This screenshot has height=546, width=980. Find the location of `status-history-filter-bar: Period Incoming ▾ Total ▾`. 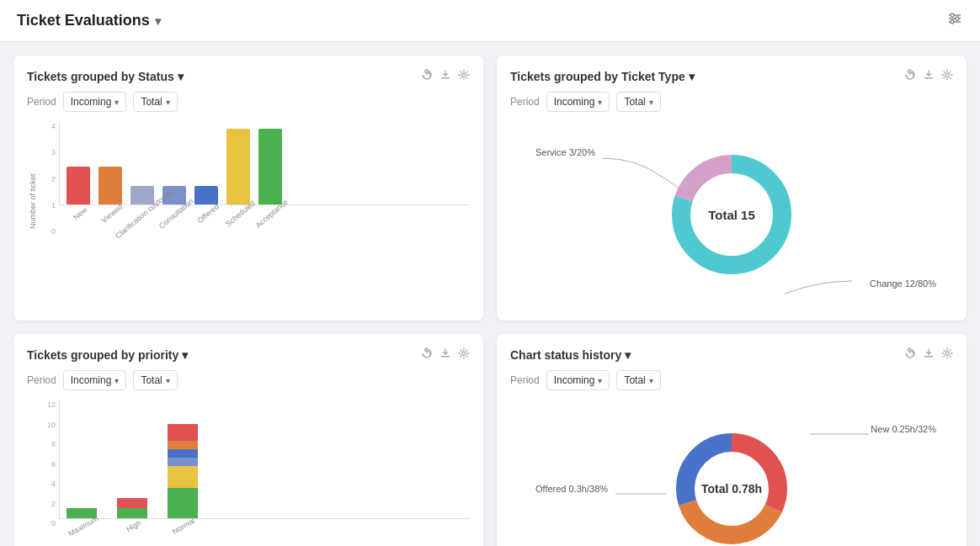

status-history-filter-bar: Period Incoming ▾ Total ▾ is located at coordinates (732, 380).